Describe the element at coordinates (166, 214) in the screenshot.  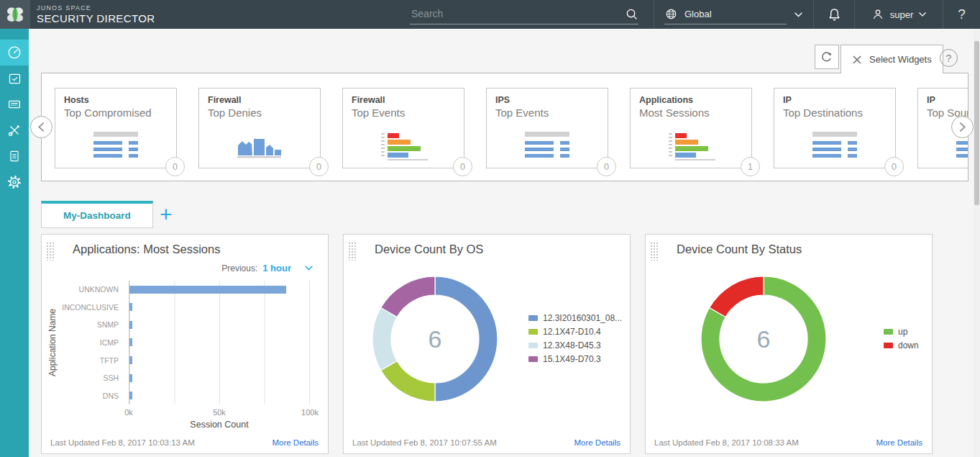
I see `add-dashboard-button: +` at that location.